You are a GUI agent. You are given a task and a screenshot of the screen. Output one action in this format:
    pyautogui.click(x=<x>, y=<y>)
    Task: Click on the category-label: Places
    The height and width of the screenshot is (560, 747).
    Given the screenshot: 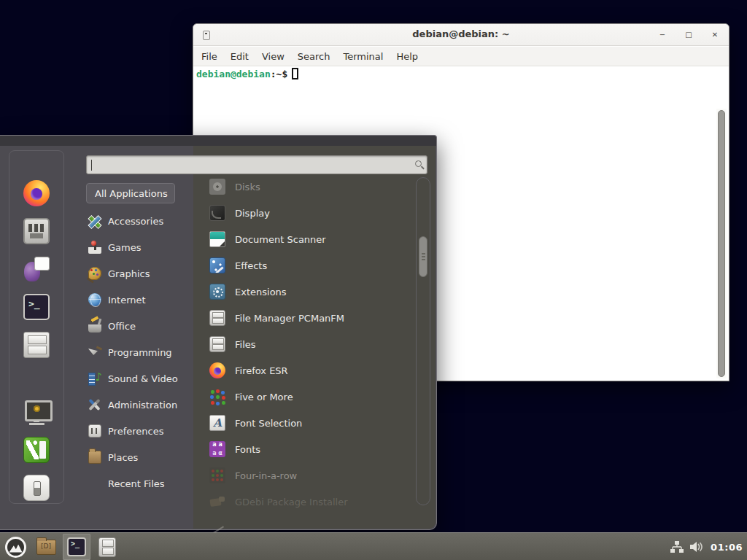 What is the action you would take?
    pyautogui.click(x=123, y=458)
    